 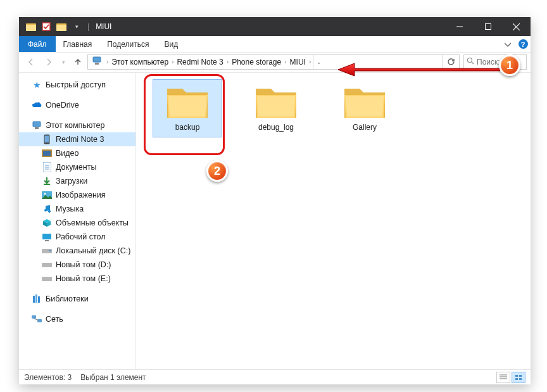 What do you see at coordinates (77, 279) in the screenshot?
I see `sidebar-item-drive-e: Новый том (E:)` at bounding box center [77, 279].